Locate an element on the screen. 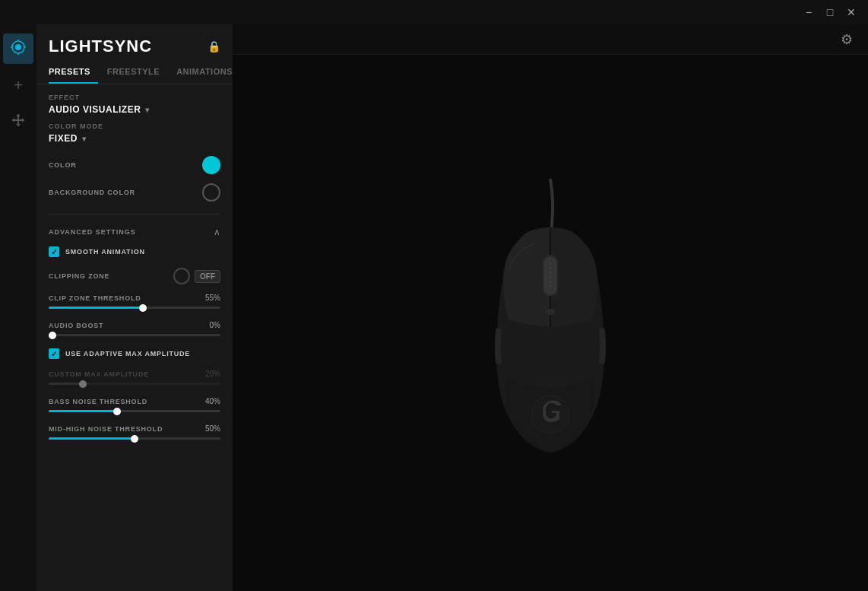 This screenshot has width=868, height=591. color-mode-value: FIXED is located at coordinates (63, 138).